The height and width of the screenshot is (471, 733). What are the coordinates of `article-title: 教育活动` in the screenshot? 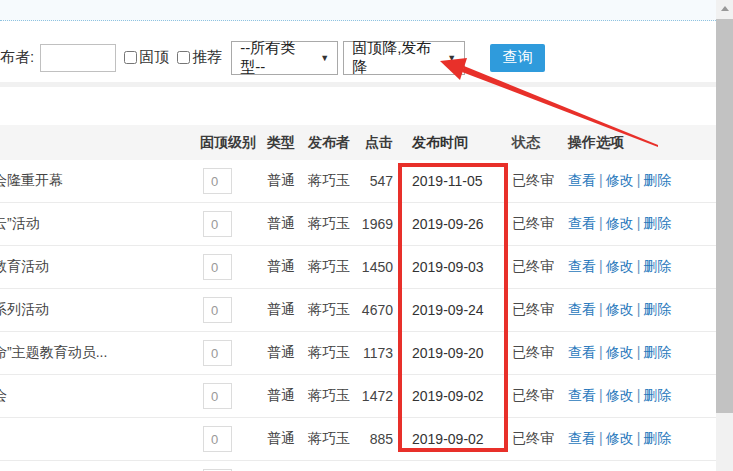 It's located at (100, 267).